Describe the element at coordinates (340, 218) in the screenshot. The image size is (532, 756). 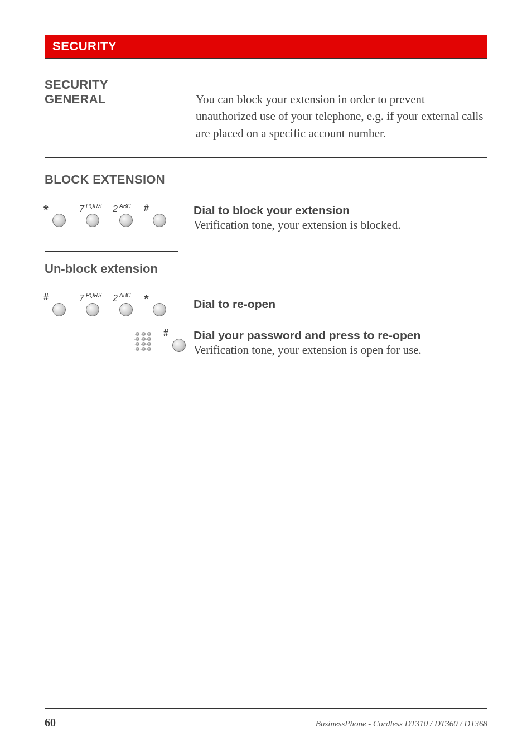
I see `block-desc: Dial to block your extension Verificatio…` at that location.